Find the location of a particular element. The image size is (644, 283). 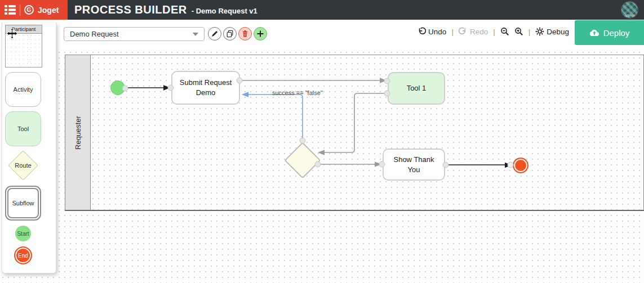

process-dropdown: Demo Request is located at coordinates (134, 34).